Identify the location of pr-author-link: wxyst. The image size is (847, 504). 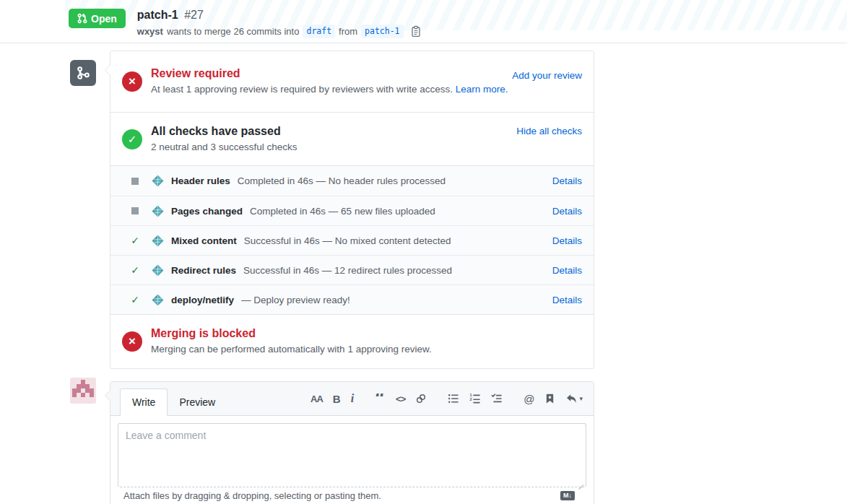
(150, 32).